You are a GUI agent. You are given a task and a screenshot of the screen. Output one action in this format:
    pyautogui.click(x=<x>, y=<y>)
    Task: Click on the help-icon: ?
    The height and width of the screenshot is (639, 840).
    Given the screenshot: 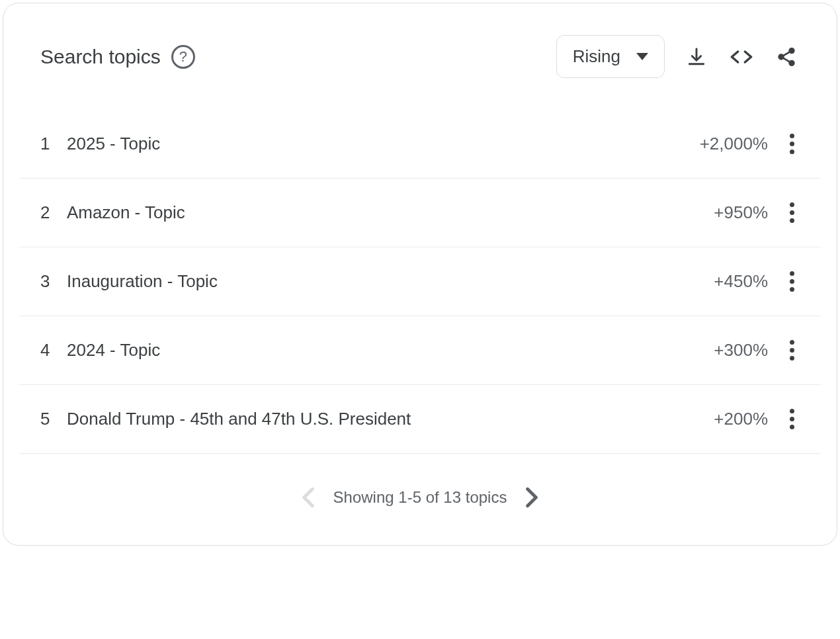 What is the action you would take?
    pyautogui.click(x=183, y=57)
    